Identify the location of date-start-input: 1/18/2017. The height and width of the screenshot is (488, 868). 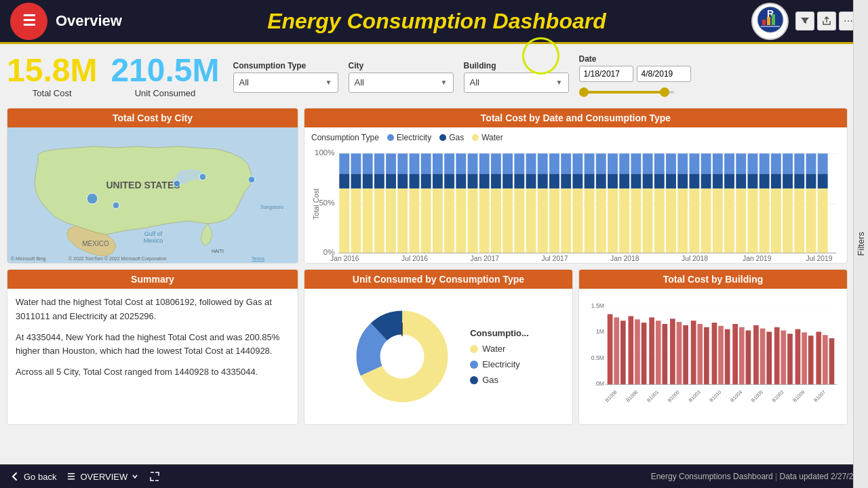
(606, 74).